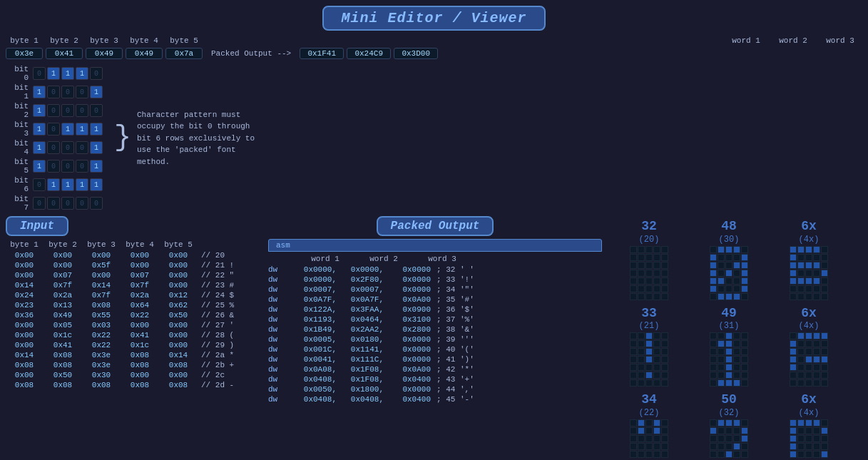  What do you see at coordinates (279, 320) in the screenshot?
I see `pr-kw-5: dw` at bounding box center [279, 320].